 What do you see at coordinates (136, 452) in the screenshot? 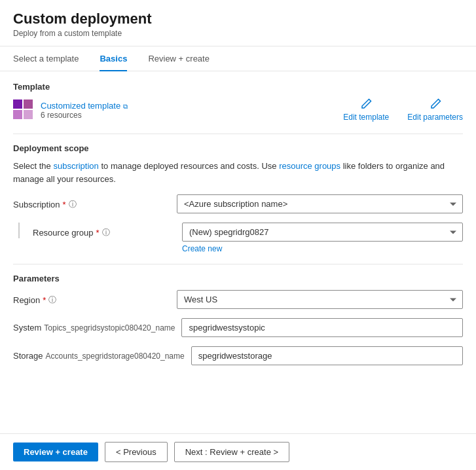
I see `previous-button: < Previous` at bounding box center [136, 452].